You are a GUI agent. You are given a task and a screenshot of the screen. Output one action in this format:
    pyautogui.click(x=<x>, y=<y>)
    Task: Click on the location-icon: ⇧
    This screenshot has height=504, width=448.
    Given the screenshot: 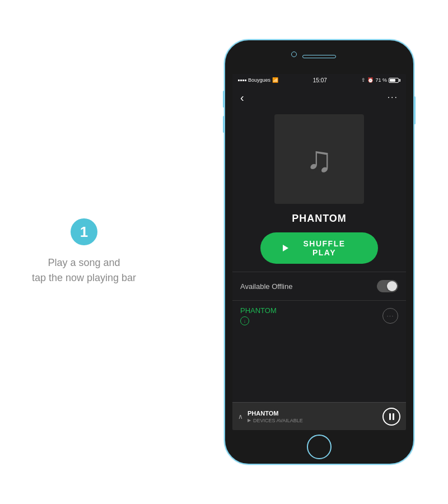 What is the action you would take?
    pyautogui.click(x=363, y=80)
    